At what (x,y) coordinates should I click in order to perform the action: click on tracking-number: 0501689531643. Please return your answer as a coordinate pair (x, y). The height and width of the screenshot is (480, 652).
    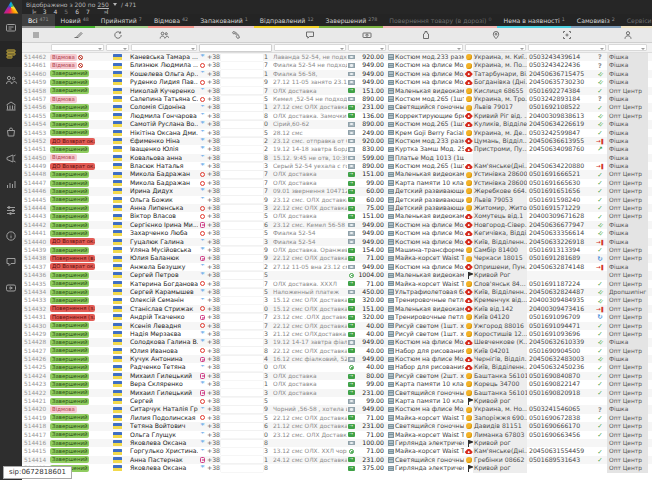
    Looking at the image, I should click on (560, 460).